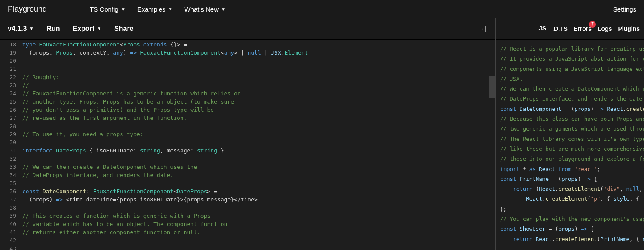  What do you see at coordinates (629, 29) in the screenshot?
I see `tab-plugins: Plugins` at bounding box center [629, 29].